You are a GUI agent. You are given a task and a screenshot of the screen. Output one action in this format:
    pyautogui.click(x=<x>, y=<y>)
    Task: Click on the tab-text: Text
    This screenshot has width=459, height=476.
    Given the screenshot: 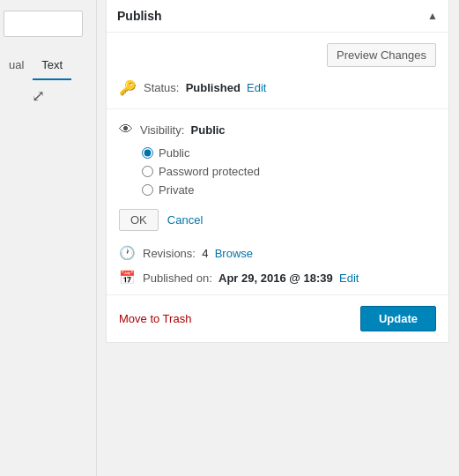 What is the action you would take?
    pyautogui.click(x=52, y=65)
    